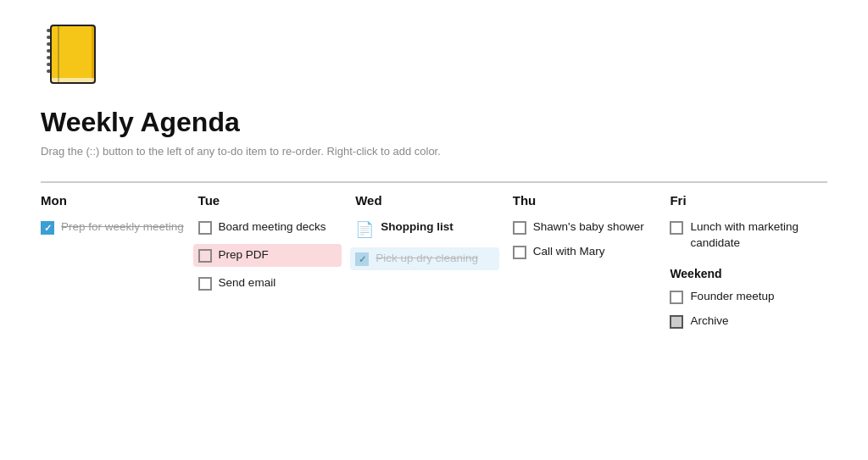 This screenshot has width=868, height=460. Describe the element at coordinates (120, 213) in the screenshot. I see `day-column-mon: Mon Prep for weekly meeting` at that location.